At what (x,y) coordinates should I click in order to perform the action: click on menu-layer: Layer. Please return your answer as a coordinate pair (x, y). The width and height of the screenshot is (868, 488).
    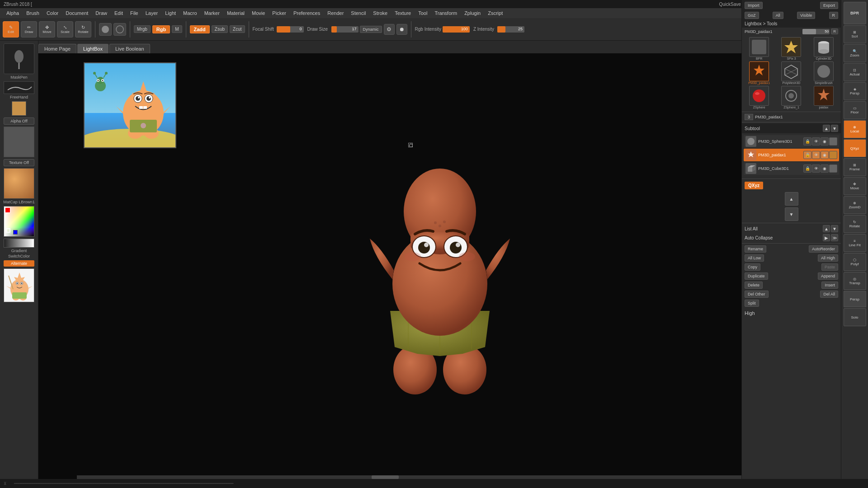
    Looking at the image, I should click on (152, 13).